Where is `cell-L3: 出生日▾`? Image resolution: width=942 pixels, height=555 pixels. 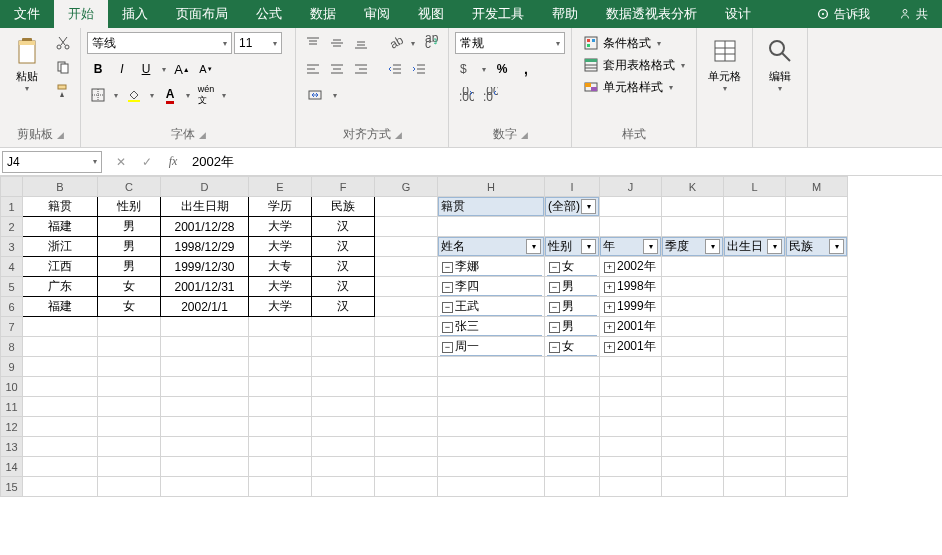 cell-L3: 出生日▾ is located at coordinates (755, 247).